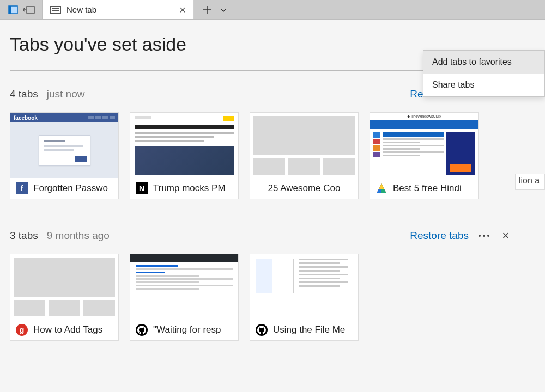 The image size is (545, 392). I want to click on context-menu: Add tabs to favorites Share tabs, so click(484, 74).